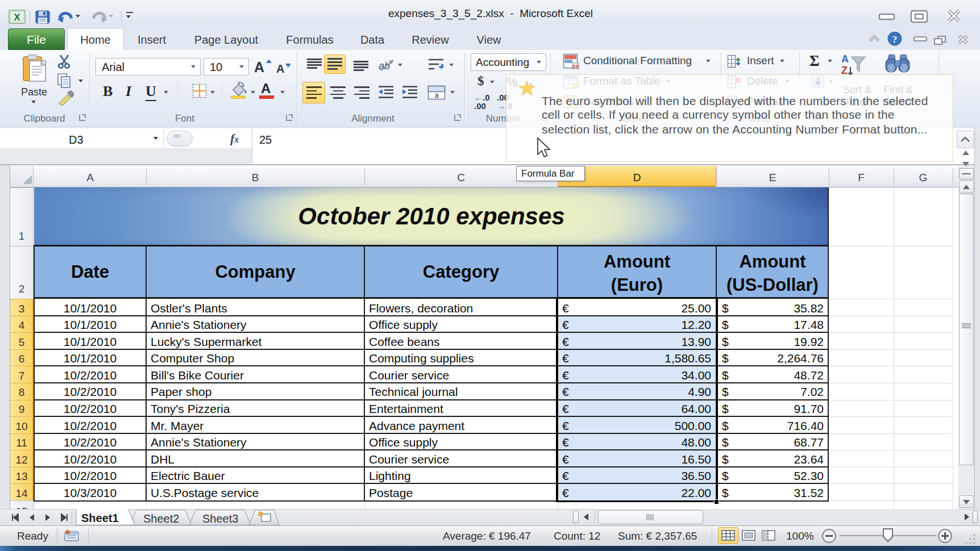 Image resolution: width=980 pixels, height=551 pixels. I want to click on svg-text: A, so click(845, 59).